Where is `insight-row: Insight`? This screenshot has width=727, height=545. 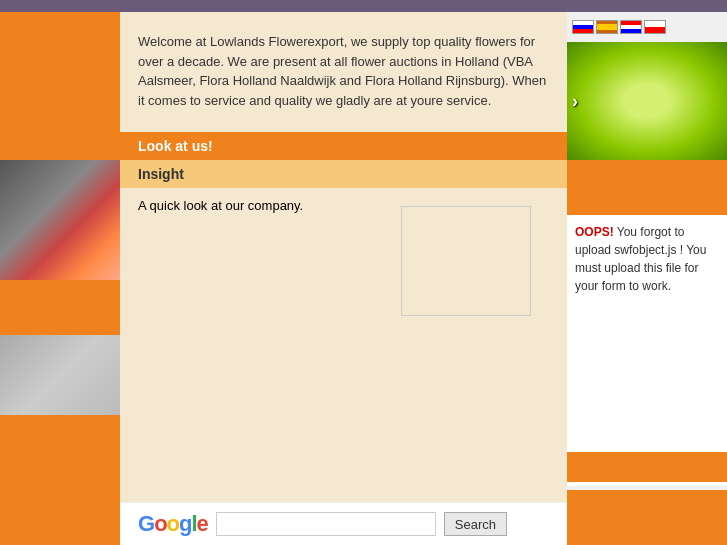
insight-row: Insight is located at coordinates (344, 174).